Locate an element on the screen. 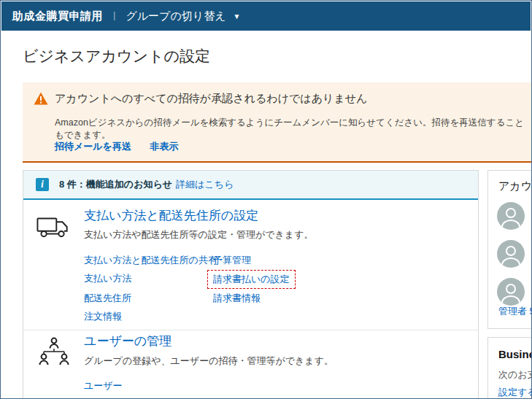 This screenshot has height=399, width=532. link-payment-shipping-sharing: 支払い方法と配送先住所の共有 is located at coordinates (150, 260).